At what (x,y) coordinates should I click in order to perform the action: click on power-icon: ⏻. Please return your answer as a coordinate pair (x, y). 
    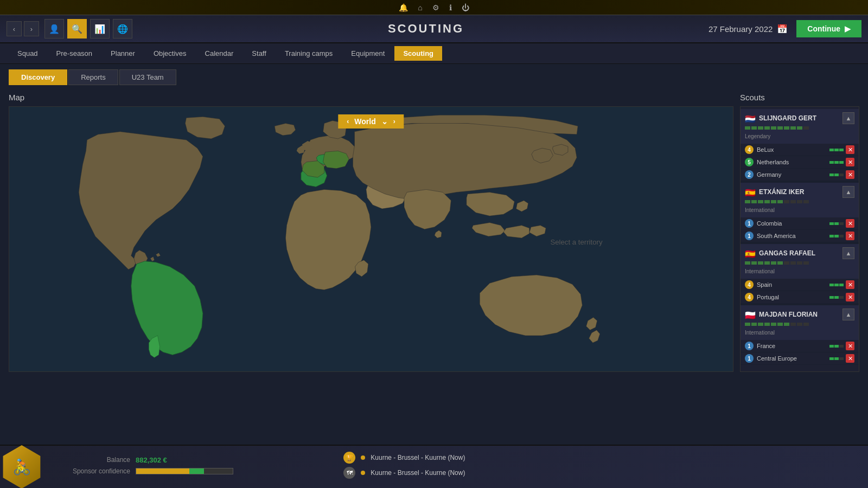
    Looking at the image, I should click on (465, 8).